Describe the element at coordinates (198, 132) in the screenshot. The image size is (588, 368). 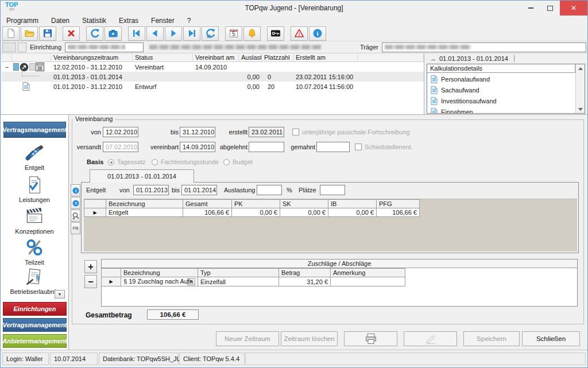
I see `bis-field: 31.12.2010` at that location.